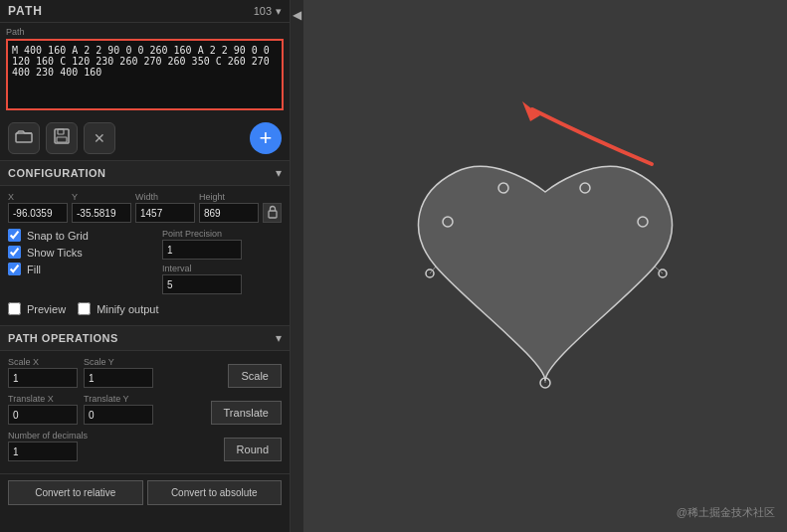  What do you see at coordinates (726, 513) in the screenshot?
I see `watermark: @稀土掘金技术社区` at bounding box center [726, 513].